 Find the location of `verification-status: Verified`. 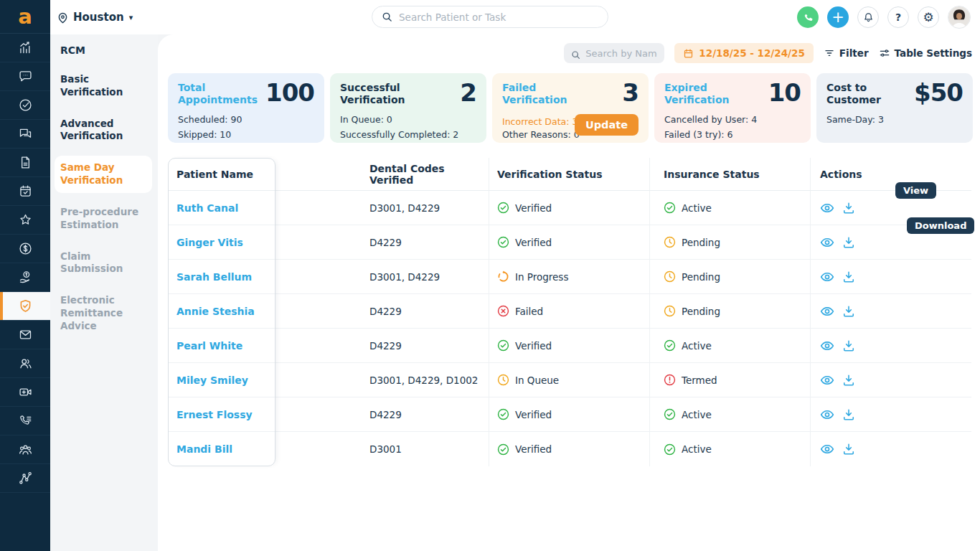

verification-status: Verified is located at coordinates (573, 449).